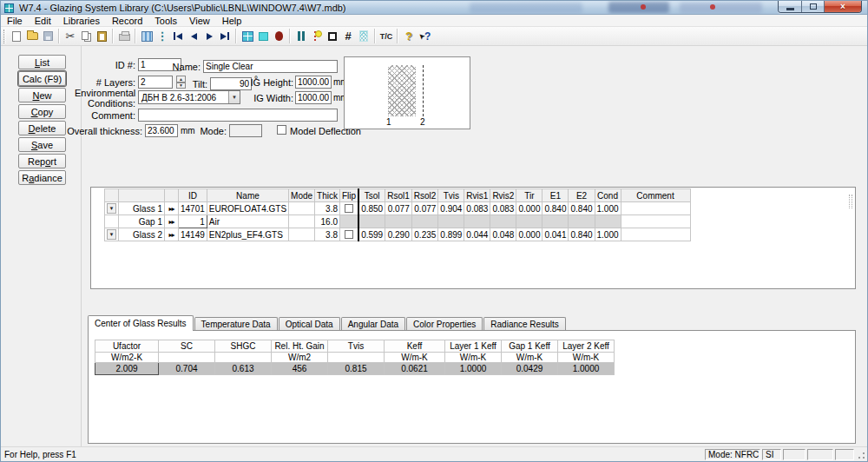 The width and height of the screenshot is (868, 462). Describe the element at coordinates (328, 234) in the screenshot. I see `glass-2-thick: 3.8` at that location.